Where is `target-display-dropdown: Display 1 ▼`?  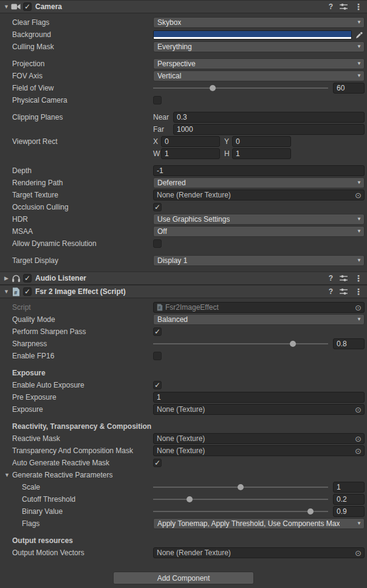
target-display-dropdown: Display 1 ▼ is located at coordinates (259, 261).